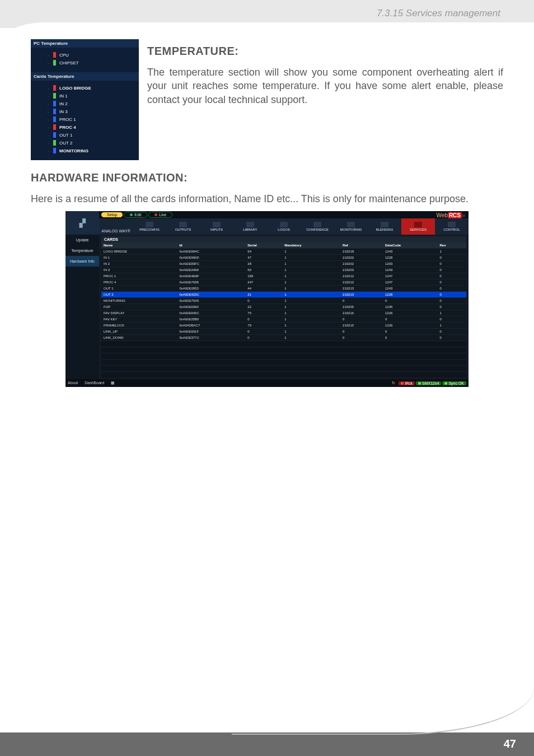  I want to click on table-row: IN 10xA92E990D47121020212280, so click(284, 258).